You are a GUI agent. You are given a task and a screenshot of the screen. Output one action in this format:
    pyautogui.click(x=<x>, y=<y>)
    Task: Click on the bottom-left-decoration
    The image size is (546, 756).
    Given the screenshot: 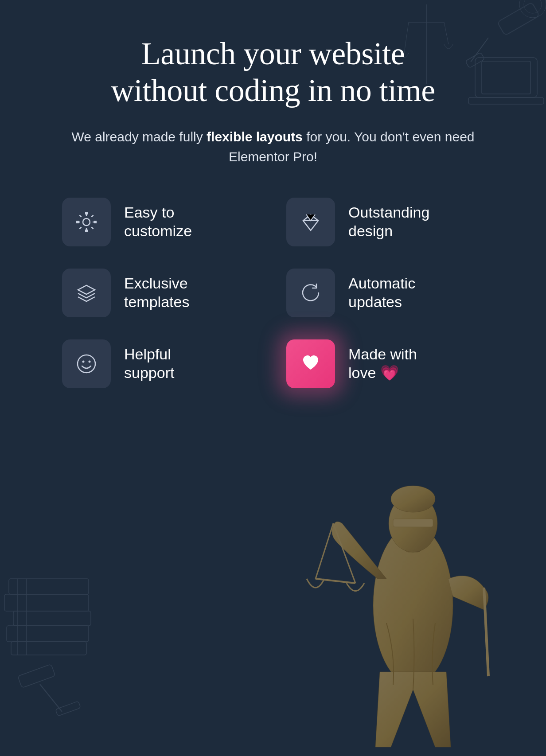 What is the action you would take?
    pyautogui.click(x=62, y=636)
    